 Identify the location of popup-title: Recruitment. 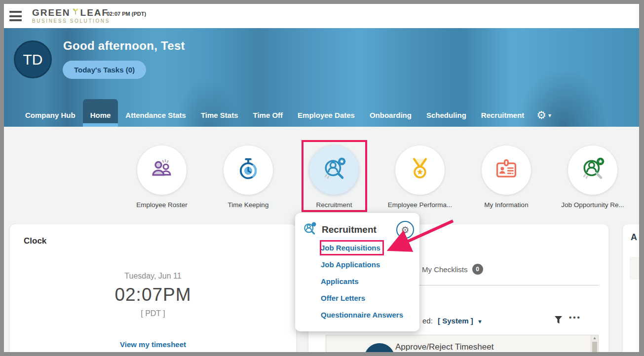
(349, 230).